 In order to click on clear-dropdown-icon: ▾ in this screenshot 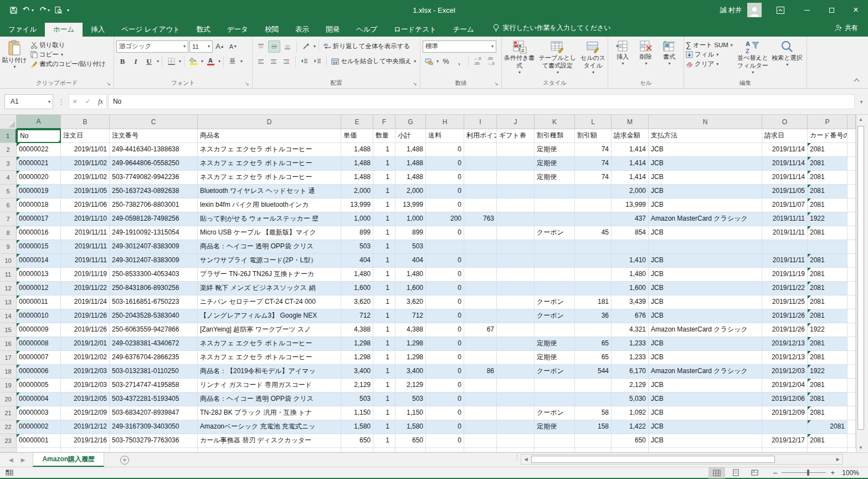, I will do `click(717, 64)`.